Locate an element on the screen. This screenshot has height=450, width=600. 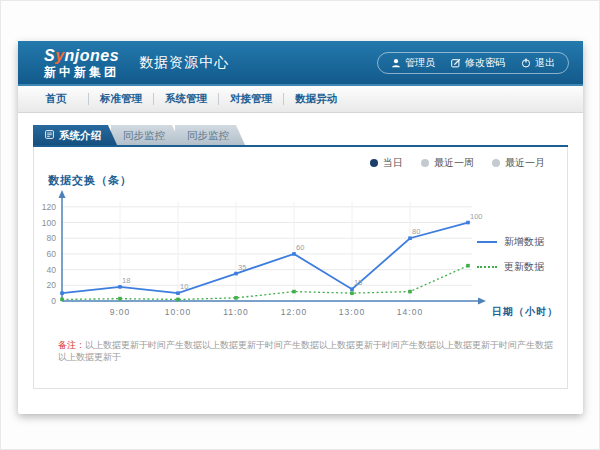
change-password-label: 修改密码 is located at coordinates (485, 63).